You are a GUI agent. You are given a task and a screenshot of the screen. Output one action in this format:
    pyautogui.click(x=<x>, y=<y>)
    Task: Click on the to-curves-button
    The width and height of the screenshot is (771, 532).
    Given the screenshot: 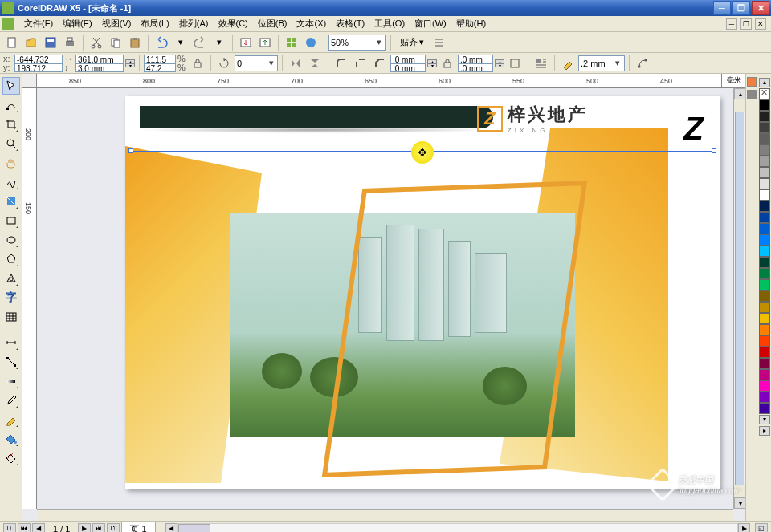 What is the action you would take?
    pyautogui.click(x=642, y=63)
    